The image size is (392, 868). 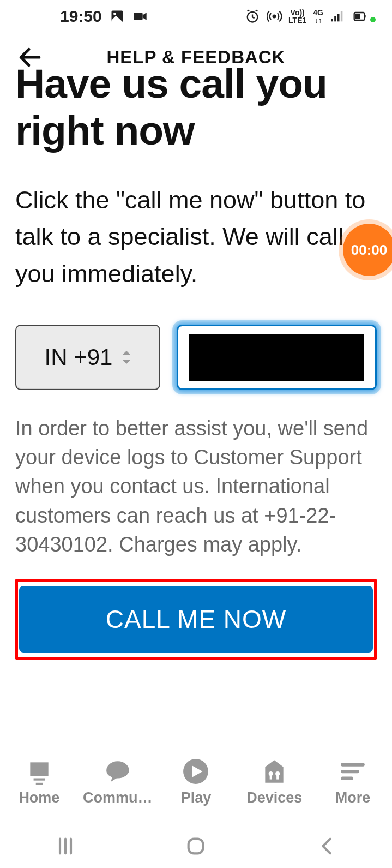 I want to click on nav-home: Home, so click(x=39, y=782).